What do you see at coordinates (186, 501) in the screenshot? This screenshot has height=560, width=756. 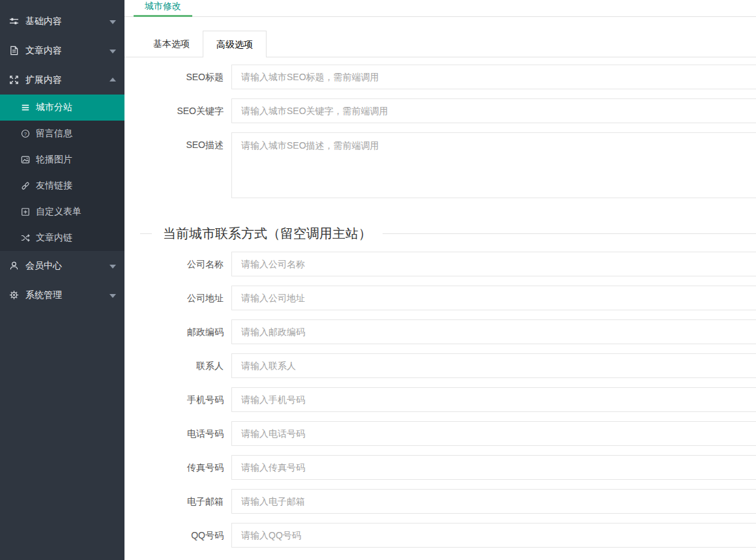 I see `email-label: 电子邮箱` at bounding box center [186, 501].